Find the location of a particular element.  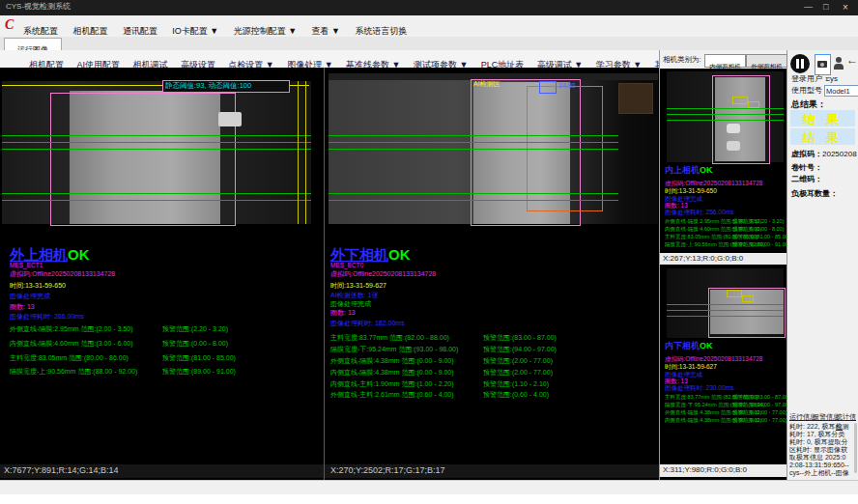

left-turns-line: 圈数: 13 is located at coordinates (22, 307).